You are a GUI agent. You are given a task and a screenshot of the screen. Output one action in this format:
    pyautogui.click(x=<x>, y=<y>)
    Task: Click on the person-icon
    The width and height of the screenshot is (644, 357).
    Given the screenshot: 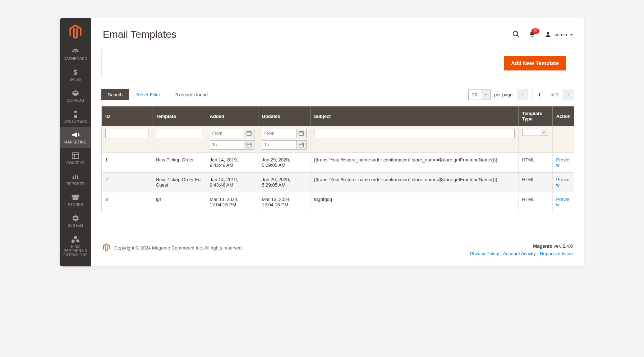 What is the action you would take?
    pyautogui.click(x=75, y=114)
    